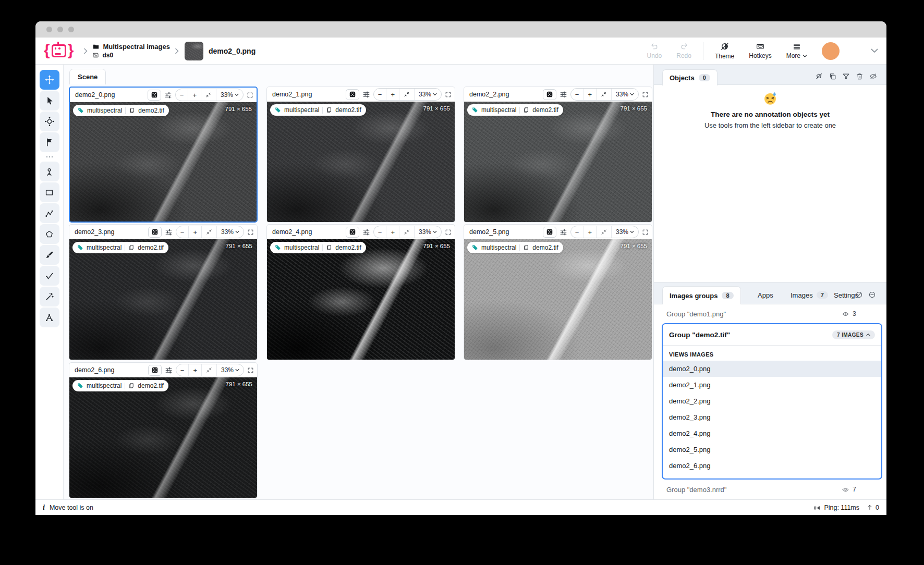 The image size is (924, 565). Describe the element at coordinates (58, 51) in the screenshot. I see `app-logo: { }` at that location.